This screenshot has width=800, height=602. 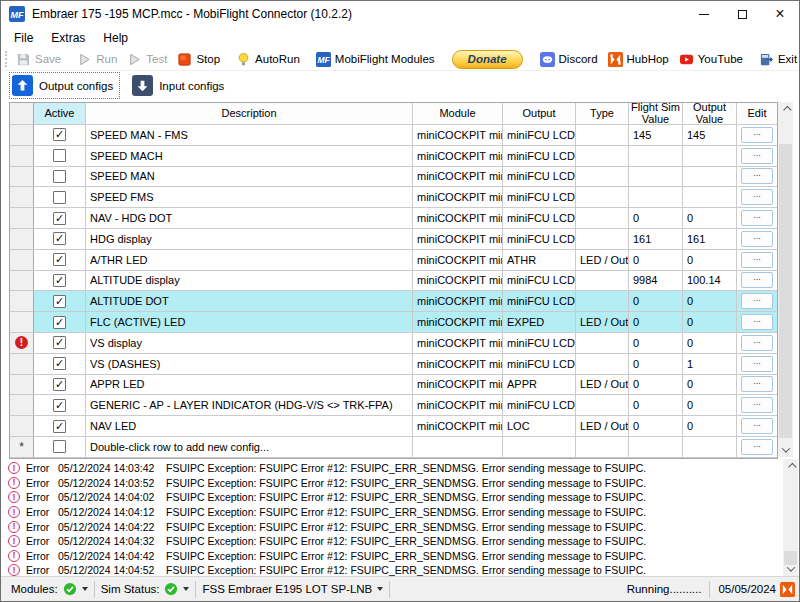 What do you see at coordinates (742, 14) in the screenshot?
I see `maximize-button` at bounding box center [742, 14].